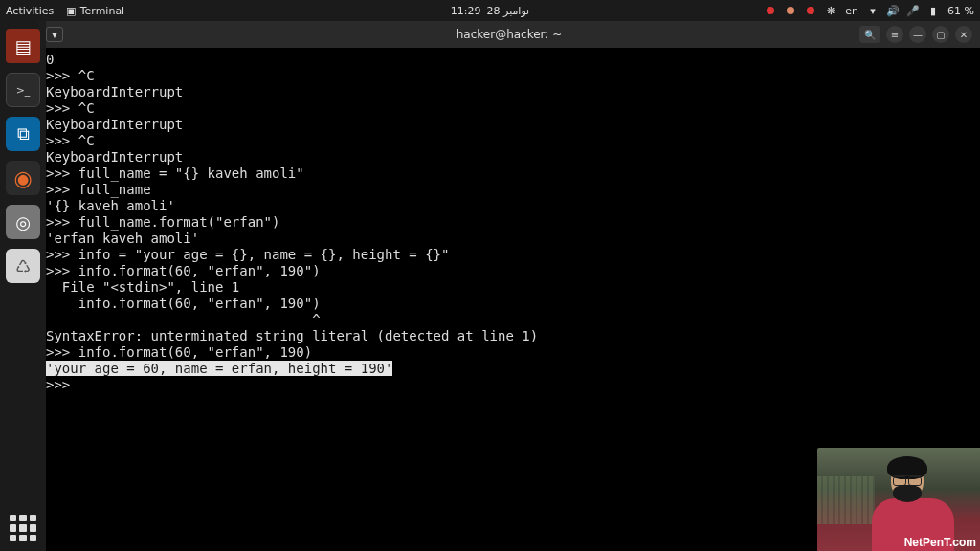 This screenshot has width=980, height=551. Describe the element at coordinates (791, 11) in the screenshot. I see `update-icon` at that location.